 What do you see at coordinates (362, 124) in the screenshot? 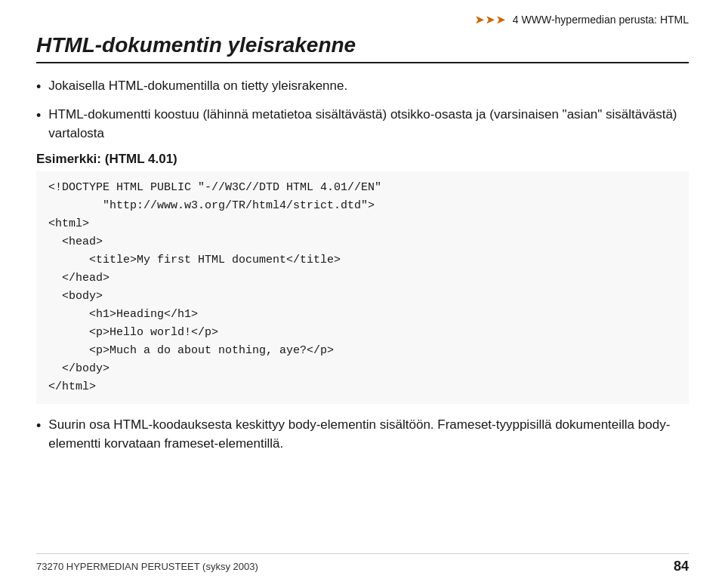
I see `bullet-item-2: • HTML-dokumentti koostuu (lähinnä metat…` at bounding box center [362, 124].